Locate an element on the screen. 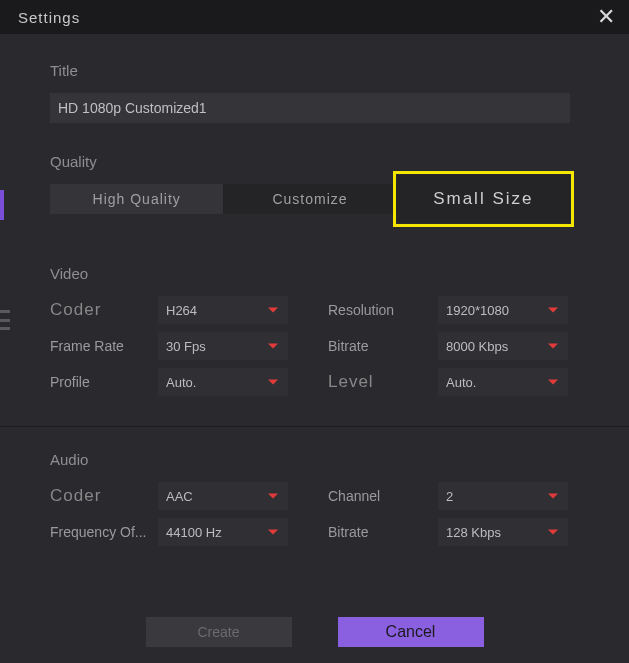 This screenshot has width=629, height=663. profile-label: Profile is located at coordinates (104, 382).